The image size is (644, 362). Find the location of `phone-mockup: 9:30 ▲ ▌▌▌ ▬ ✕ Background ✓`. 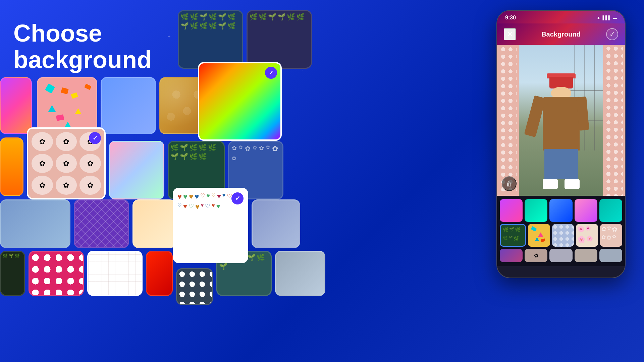

phone-mockup: 9:30 ▲ ▌▌▌ ▬ ✕ Background ✓ is located at coordinates (561, 144).